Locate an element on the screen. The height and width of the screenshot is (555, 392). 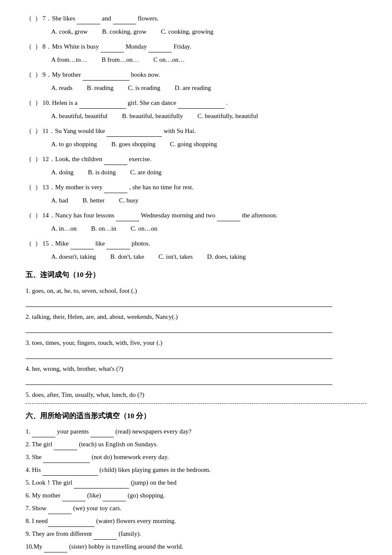
s5-item-4: 4. her, wrong, with, brother, what's (?) is located at coordinates (196, 369).